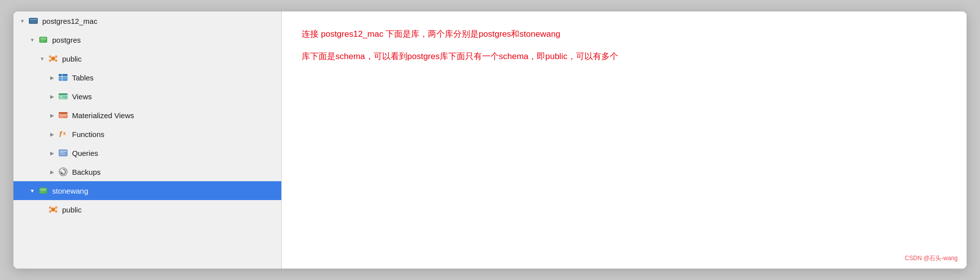 This screenshot has width=980, height=280. Describe the element at coordinates (147, 40) in the screenshot. I see `sidebar-item-postgres-db: postgres` at that location.